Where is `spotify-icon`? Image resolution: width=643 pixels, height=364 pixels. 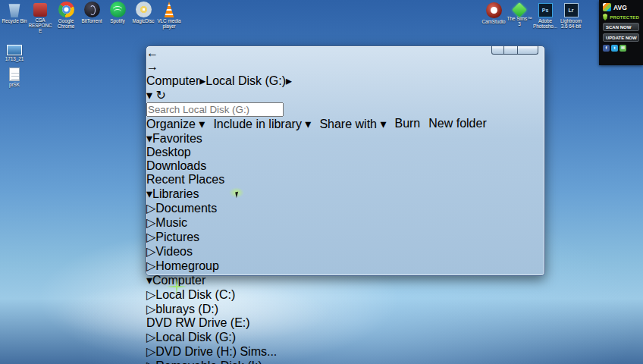 spotify-icon is located at coordinates (118, 9).